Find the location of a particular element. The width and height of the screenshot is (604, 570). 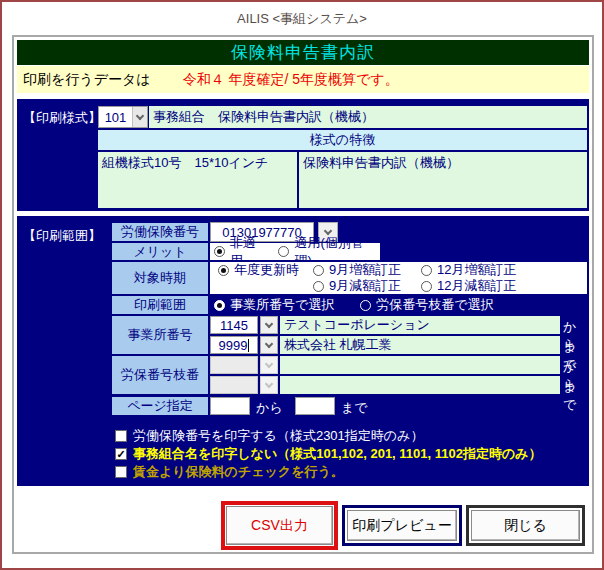

notice-highlight: 令和４ 年度確定/ 5年度概算です。 is located at coordinates (291, 80).